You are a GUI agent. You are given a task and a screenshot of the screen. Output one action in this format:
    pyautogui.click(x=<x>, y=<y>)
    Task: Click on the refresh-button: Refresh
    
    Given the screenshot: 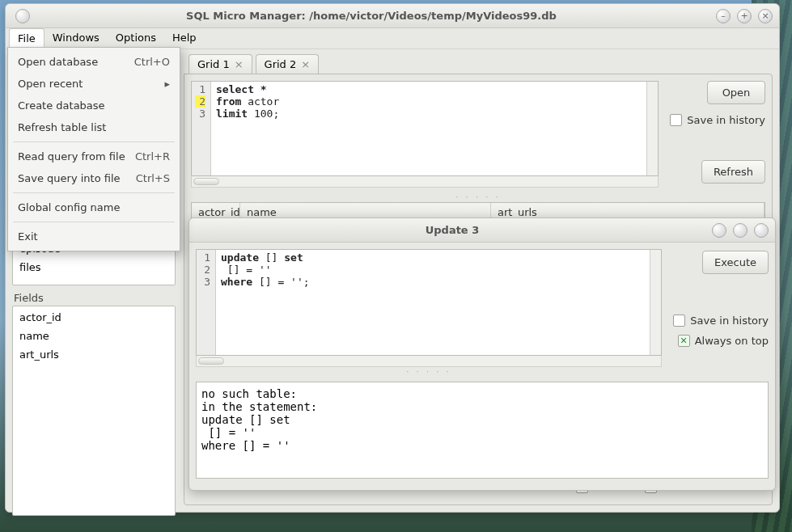 What is the action you would take?
    pyautogui.click(x=733, y=171)
    